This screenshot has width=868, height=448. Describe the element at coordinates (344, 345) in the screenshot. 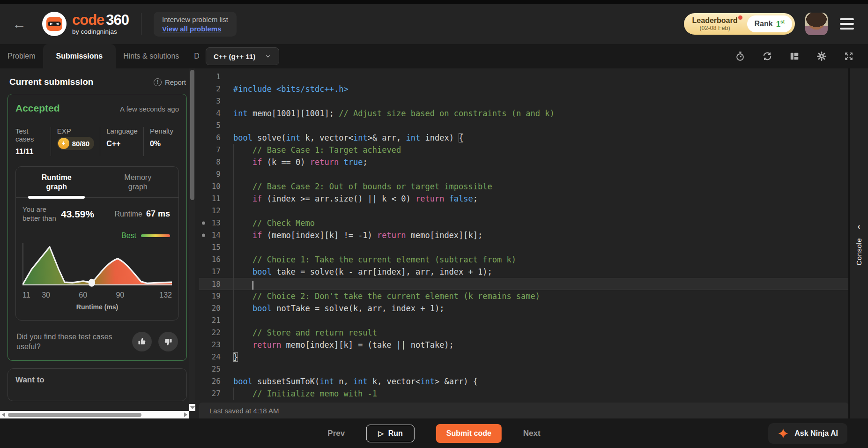

I see `code-text: return memo[index][k] = (take || notTake…` at that location.